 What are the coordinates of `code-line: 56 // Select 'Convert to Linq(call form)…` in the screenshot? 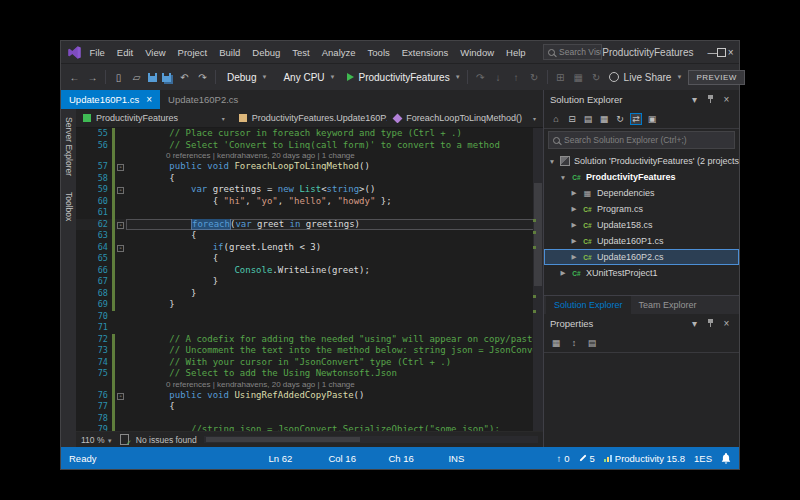 It's located at (310, 146).